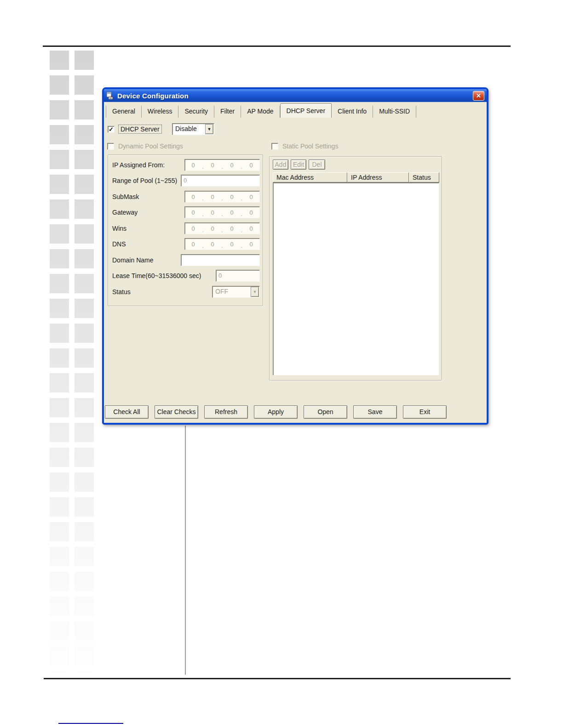  What do you see at coordinates (424, 177) in the screenshot?
I see `column-header-status: Status` at bounding box center [424, 177].